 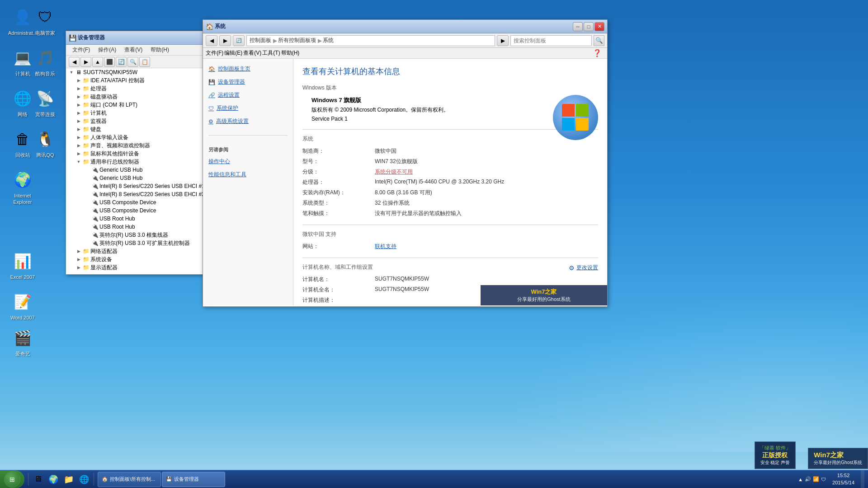 I want to click on addr-back-btn: ◀, so click(x=212, y=41).